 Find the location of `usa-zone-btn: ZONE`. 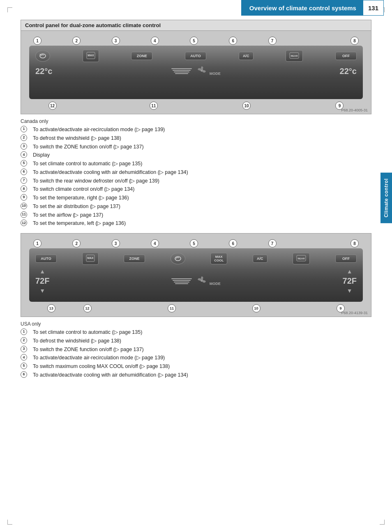

usa-zone-btn: ZONE is located at coordinates (134, 259).